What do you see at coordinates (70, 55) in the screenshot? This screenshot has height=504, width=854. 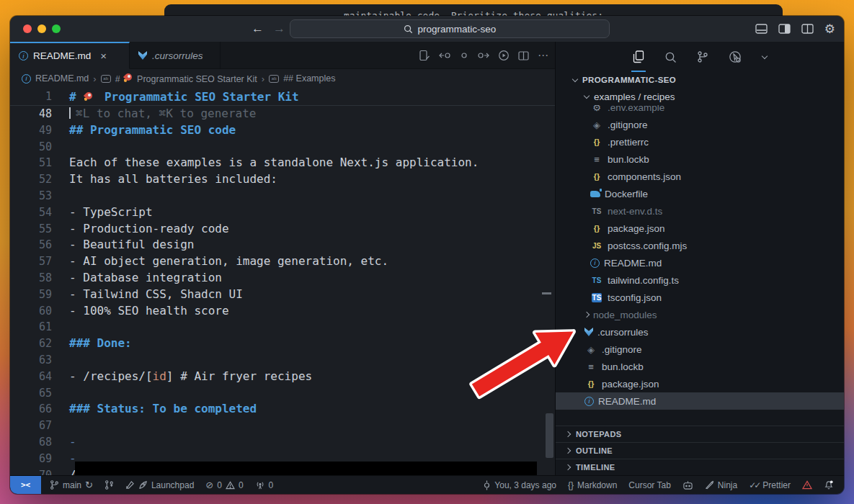 I see `tab-readme: i README.md ×` at bounding box center [70, 55].